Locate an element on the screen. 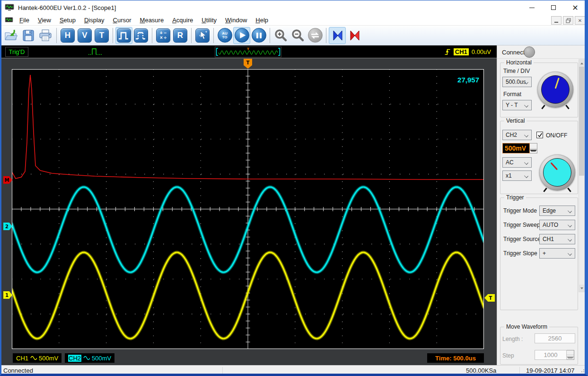 The image size is (588, 376). status-time: 14:07 is located at coordinates (567, 370).